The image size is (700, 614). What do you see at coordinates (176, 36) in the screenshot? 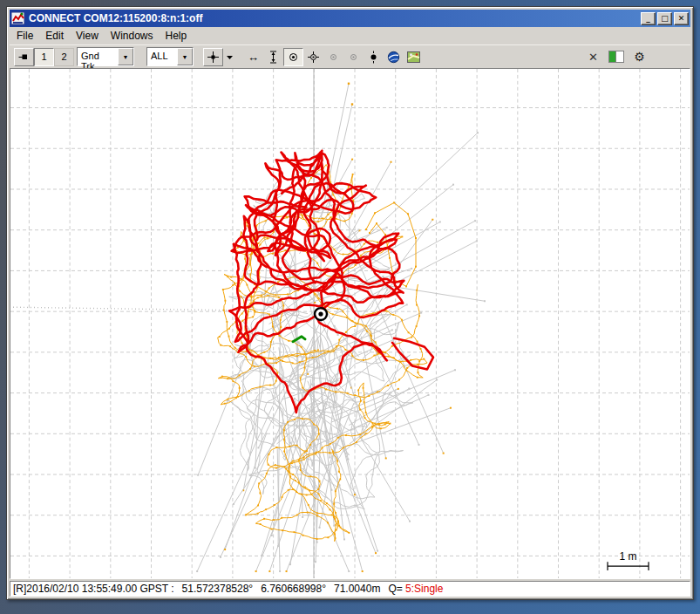
I see `menu-help: Help` at bounding box center [176, 36].